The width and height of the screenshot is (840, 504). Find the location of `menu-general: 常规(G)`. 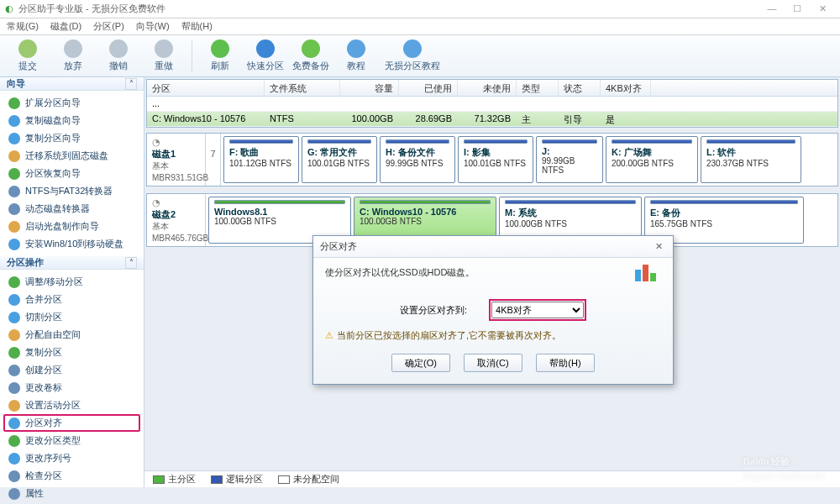

menu-general: 常规(G) is located at coordinates (23, 27).